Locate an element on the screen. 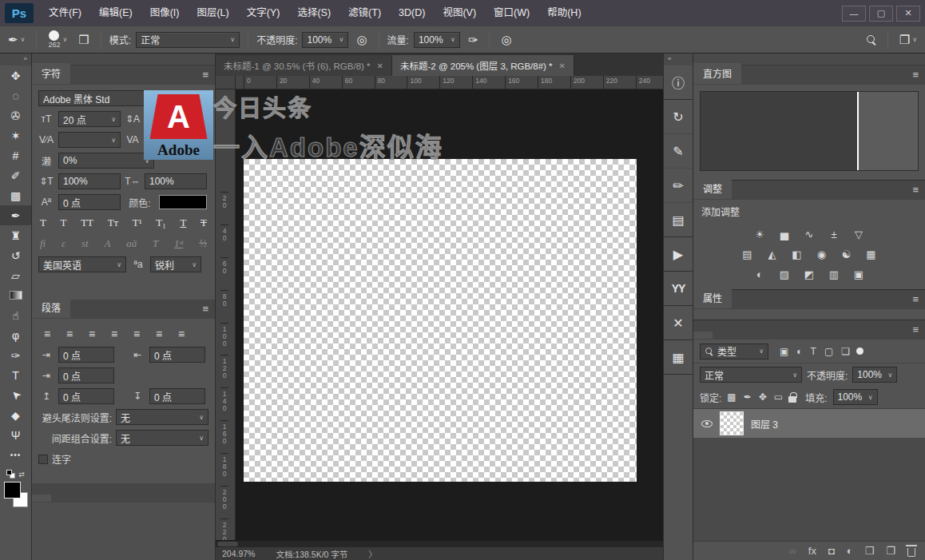  foreground-color-swatch is located at coordinates (13, 490).